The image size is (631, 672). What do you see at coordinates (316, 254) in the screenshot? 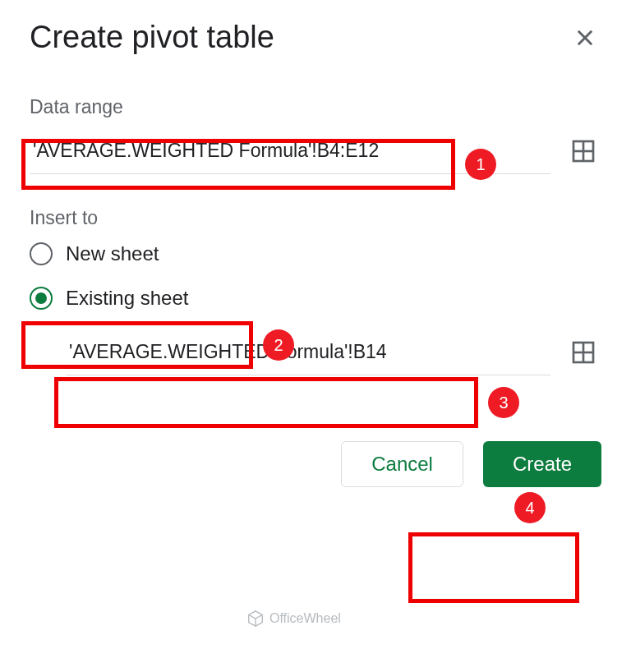
I see `radio-new-sheet: New sheet` at bounding box center [316, 254].